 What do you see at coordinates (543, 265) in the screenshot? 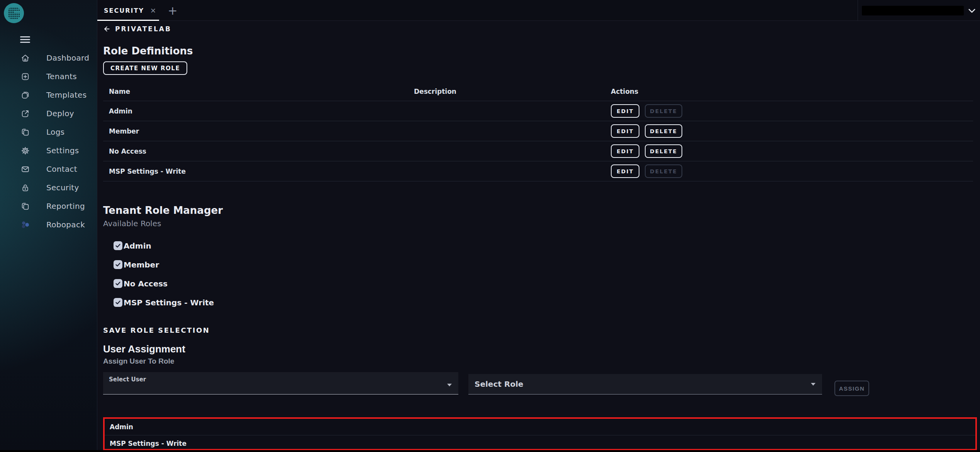
I see `role-checkbox-row: Member` at bounding box center [543, 265].